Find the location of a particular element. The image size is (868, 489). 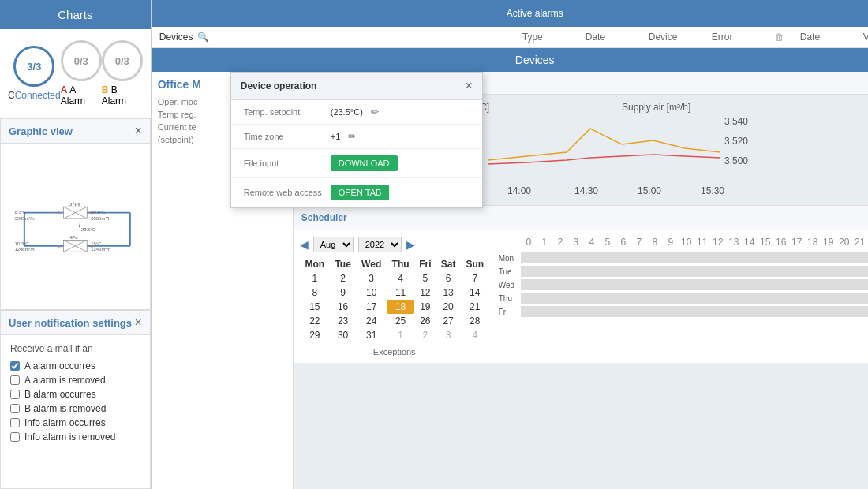

remote-access-row: Remote web access OPEN TAB is located at coordinates (357, 192).